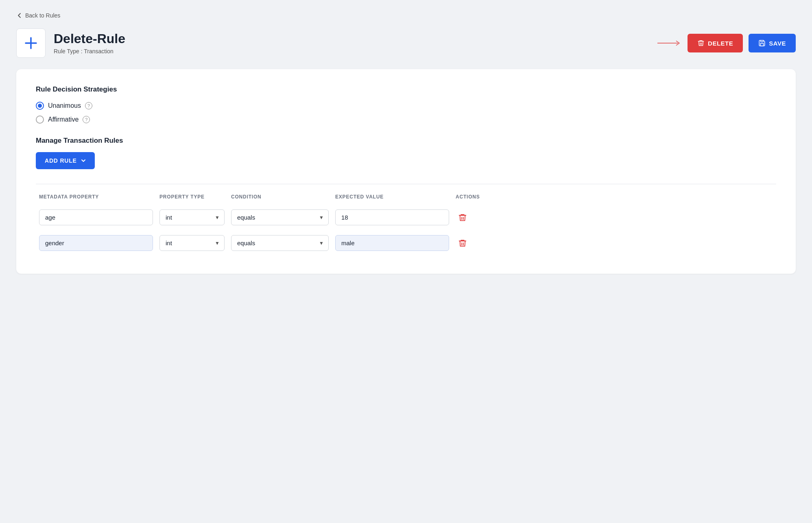 Image resolution: width=812 pixels, height=523 pixels. I want to click on chevron-down-icon, so click(83, 161).